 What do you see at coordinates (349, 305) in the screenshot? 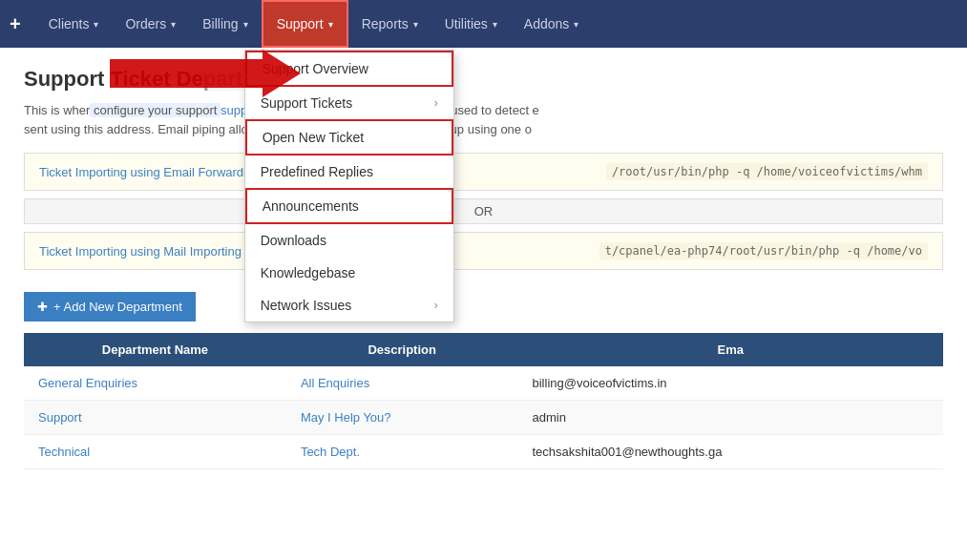
I see `dropdown-item-network-issues: Network Issues ›` at bounding box center [349, 305].